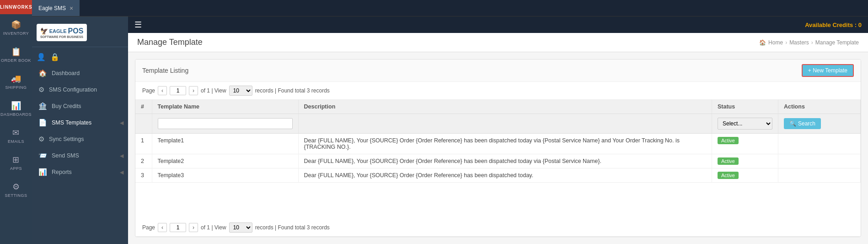 This screenshot has height=244, width=868. Describe the element at coordinates (55, 57) in the screenshot. I see `lock-icon: 🔒` at that location.